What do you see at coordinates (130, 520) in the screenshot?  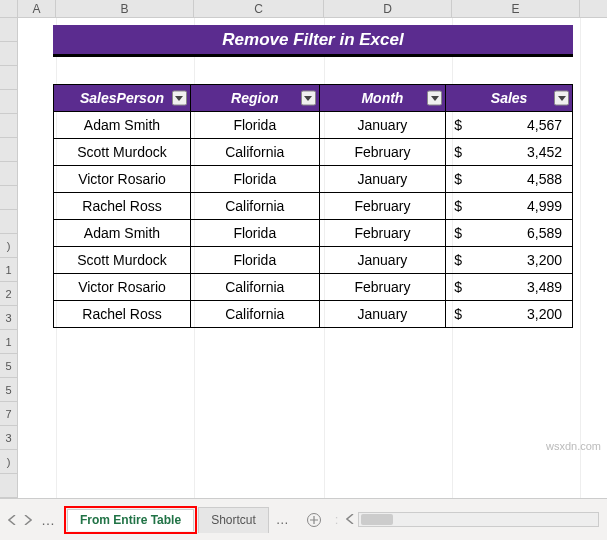 I see `active-tab-highlight: From Entire Table` at bounding box center [130, 520].